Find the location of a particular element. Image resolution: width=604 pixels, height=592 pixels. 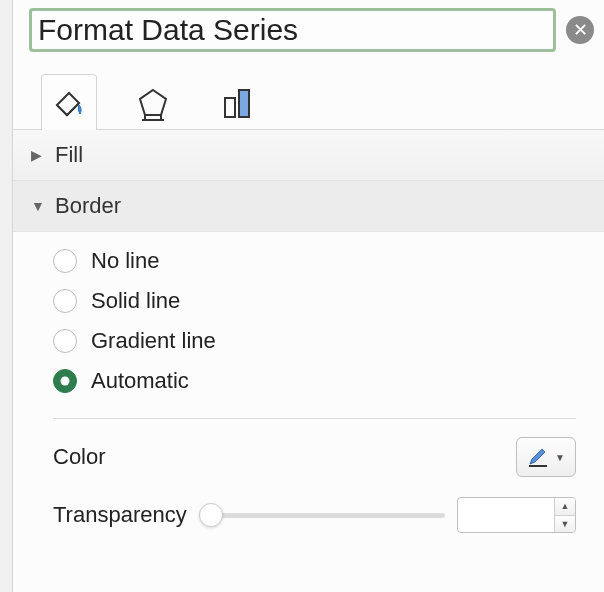

dropdown-arrow-icon: ▼ is located at coordinates (560, 458).